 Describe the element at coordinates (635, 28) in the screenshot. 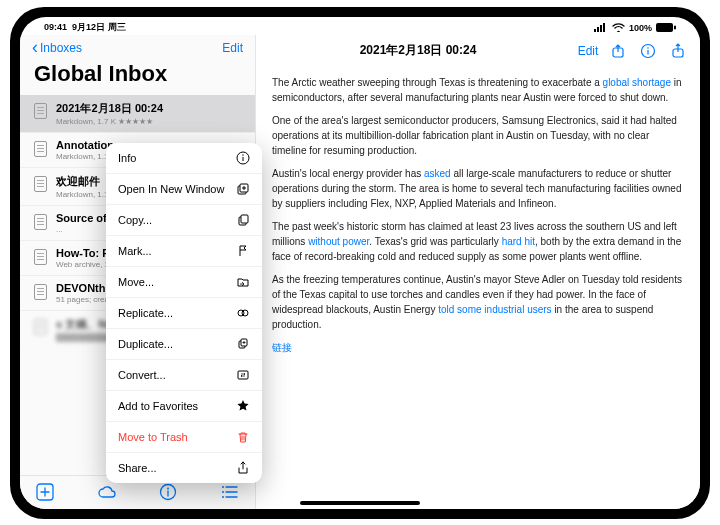

I see `status-right: 100%` at that location.